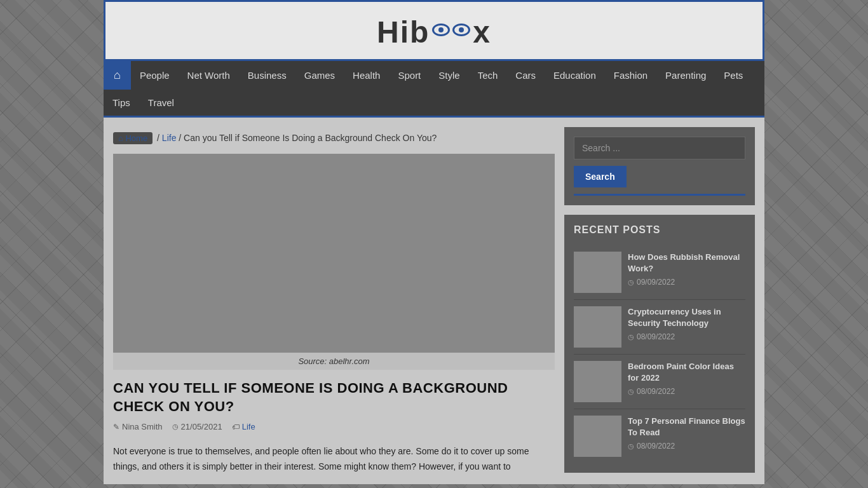  I want to click on nav-item-parenting: Parenting, so click(686, 75).